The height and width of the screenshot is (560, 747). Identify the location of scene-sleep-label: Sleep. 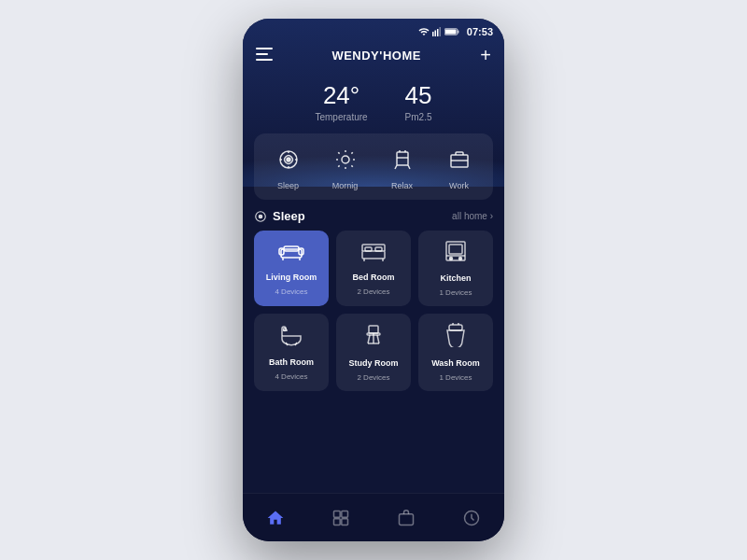
(288, 186).